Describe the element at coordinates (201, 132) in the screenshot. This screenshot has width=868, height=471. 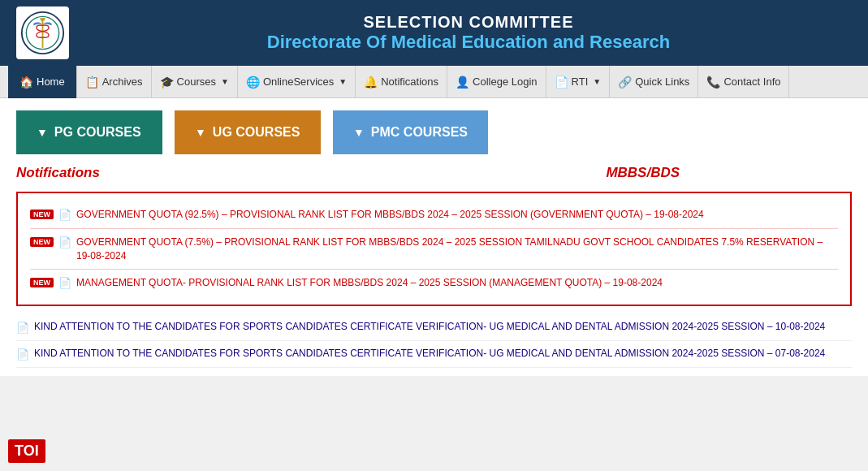
I see `ug-arrow-icon: ▼` at that location.